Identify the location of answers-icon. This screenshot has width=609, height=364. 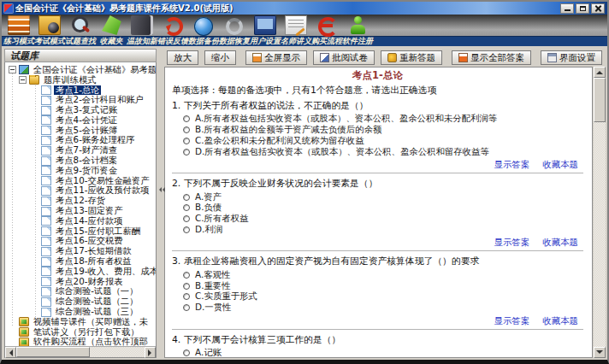
(464, 58).